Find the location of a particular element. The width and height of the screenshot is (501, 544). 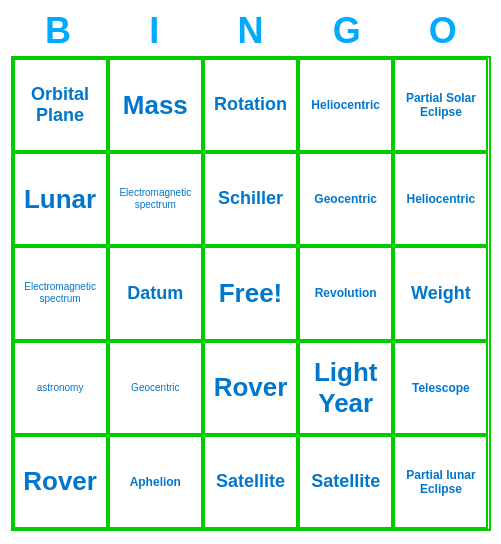

bingo-cell-9: Heliocentric is located at coordinates (440, 199).